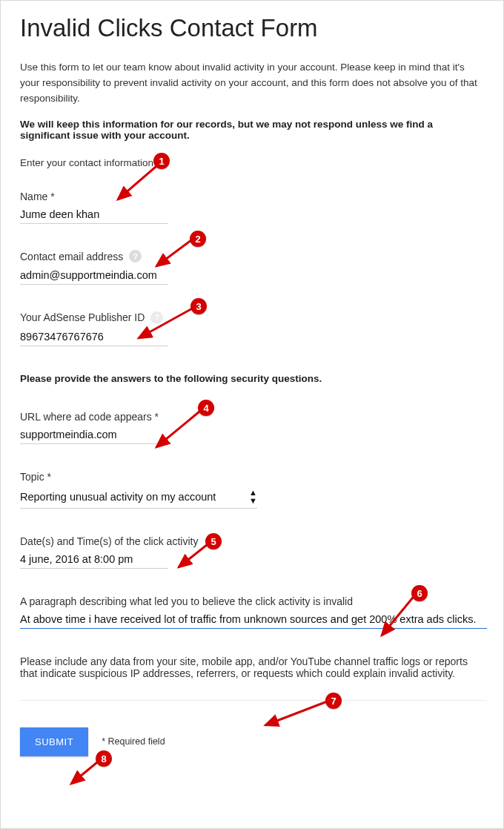 Image resolution: width=504 pixels, height=829 pixels. I want to click on security-heading: Please provide the answers to the follow…, so click(252, 378).